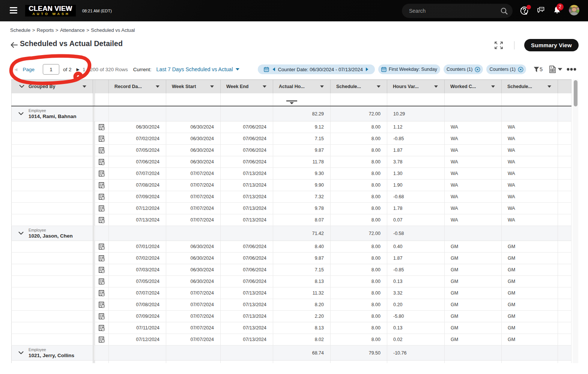  I want to click on company-logo: CLEAN VIEW AUTO WASH, so click(50, 10).